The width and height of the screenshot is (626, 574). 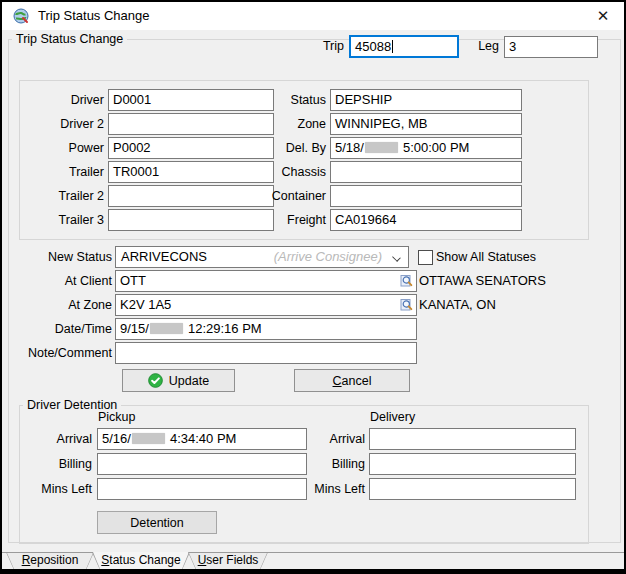 I want to click on date-time-label: Date/Time, so click(x=66, y=329).